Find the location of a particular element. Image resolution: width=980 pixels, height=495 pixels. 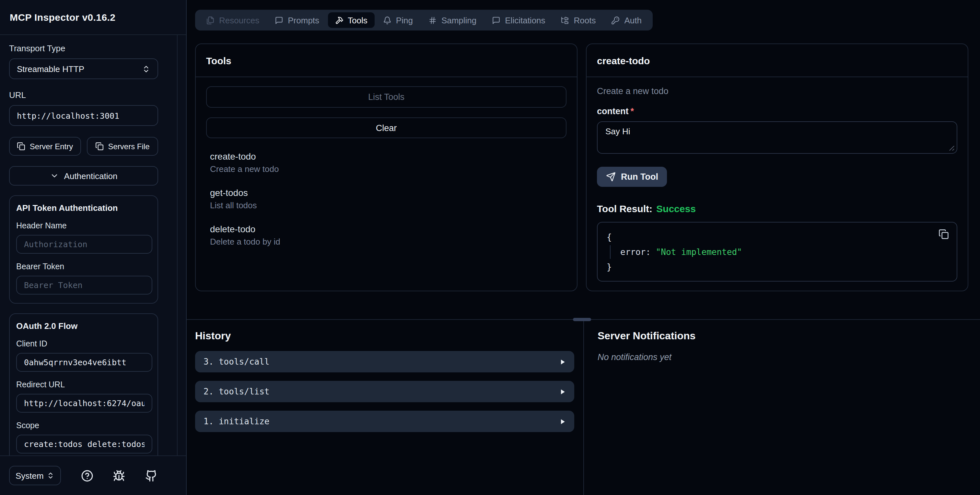

json-open-brace: { is located at coordinates (777, 237).